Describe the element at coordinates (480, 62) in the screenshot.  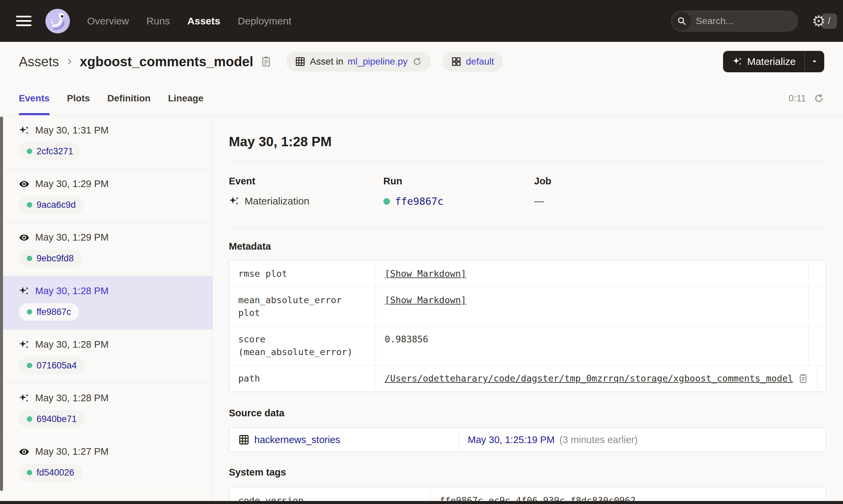
I see `repo-name-link: default` at that location.